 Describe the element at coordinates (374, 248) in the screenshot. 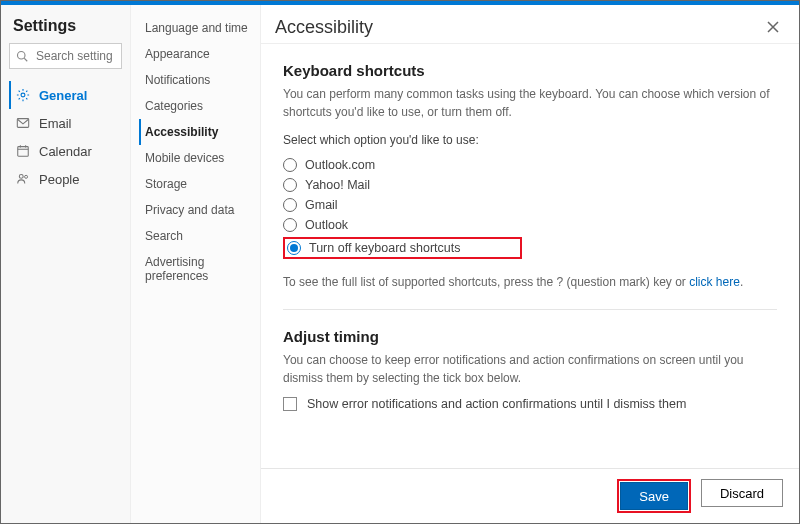

I see `radio-option-turn-off: Turn off keyboard shortcuts` at that location.